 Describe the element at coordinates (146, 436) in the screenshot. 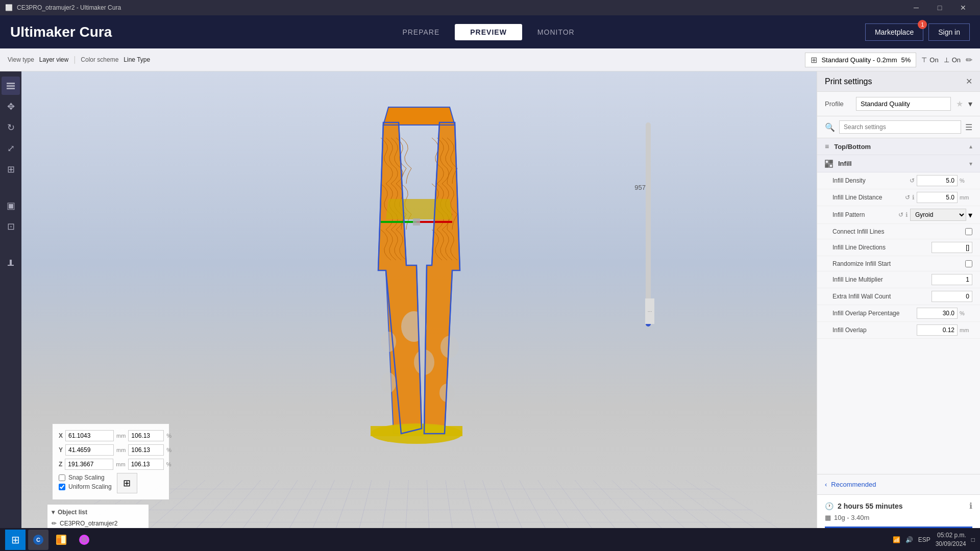

I see `x-scale-input` at that location.